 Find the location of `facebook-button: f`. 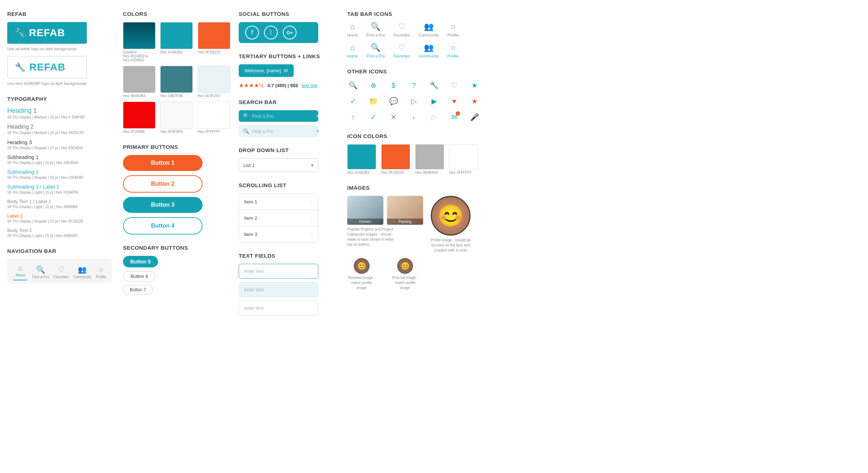

facebook-button: f is located at coordinates (252, 33).